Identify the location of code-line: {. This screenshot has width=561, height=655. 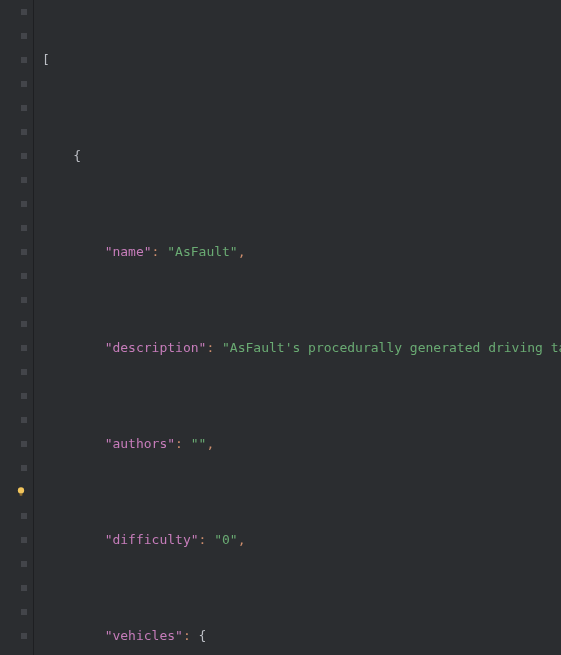
(298, 156).